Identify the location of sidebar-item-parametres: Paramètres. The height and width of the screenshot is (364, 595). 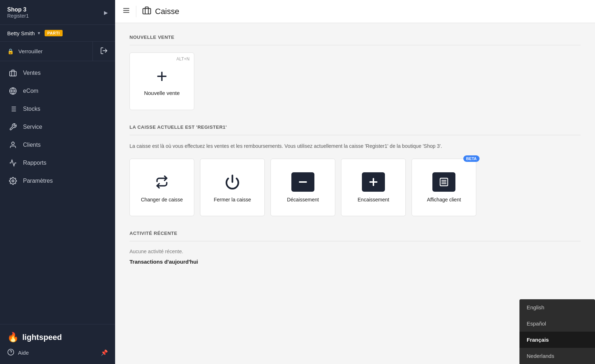
(58, 181).